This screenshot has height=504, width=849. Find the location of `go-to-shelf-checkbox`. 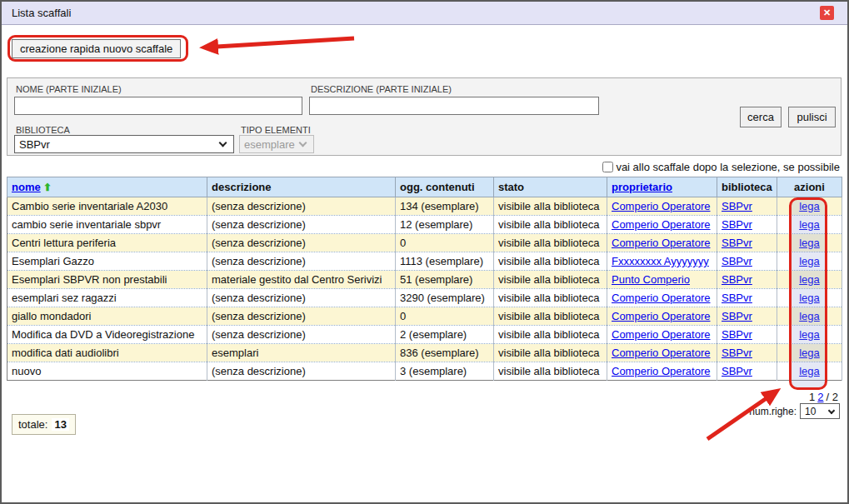

go-to-shelf-checkbox is located at coordinates (608, 167).